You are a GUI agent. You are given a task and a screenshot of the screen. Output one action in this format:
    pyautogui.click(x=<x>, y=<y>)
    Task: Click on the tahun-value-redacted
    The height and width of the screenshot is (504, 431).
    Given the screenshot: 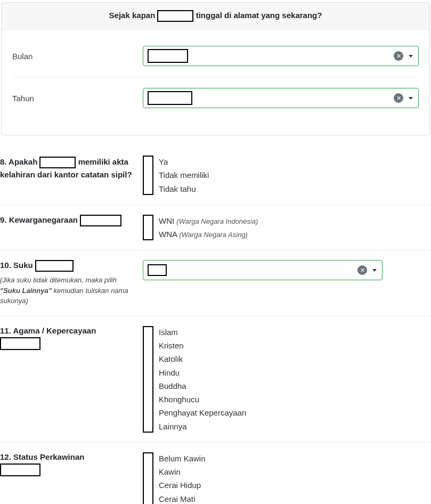 What is the action you would take?
    pyautogui.click(x=170, y=98)
    